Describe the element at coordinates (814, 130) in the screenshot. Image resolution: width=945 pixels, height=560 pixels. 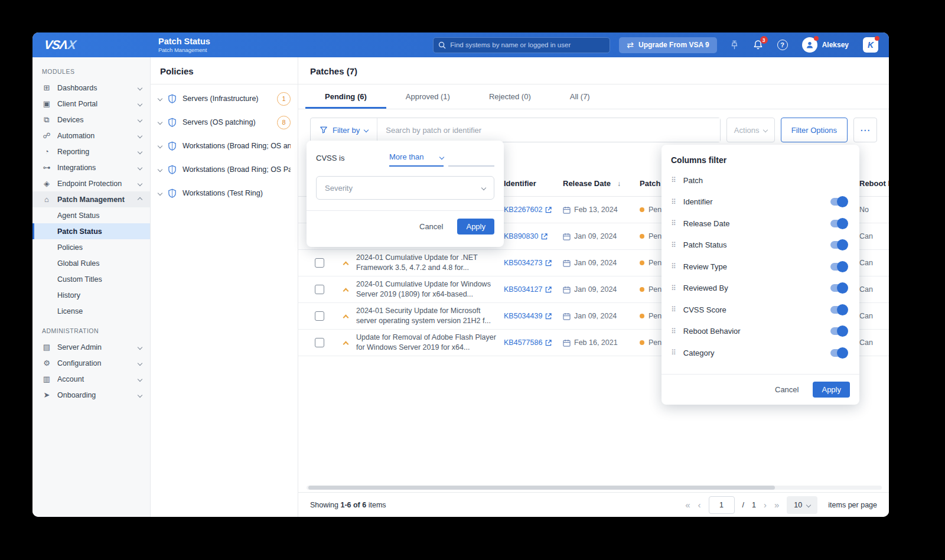
I see `filter-options-button: Filter Options` at that location.